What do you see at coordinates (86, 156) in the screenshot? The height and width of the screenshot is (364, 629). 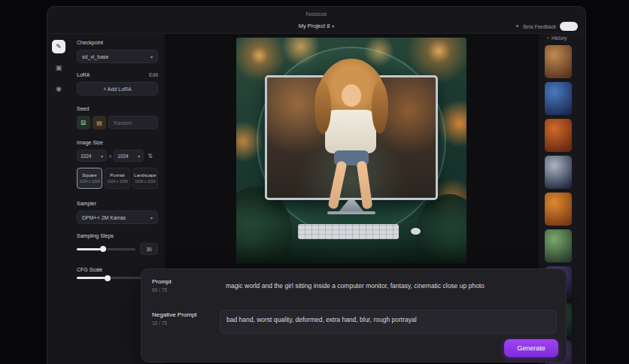 I see `width-value: 1024` at bounding box center [86, 156].